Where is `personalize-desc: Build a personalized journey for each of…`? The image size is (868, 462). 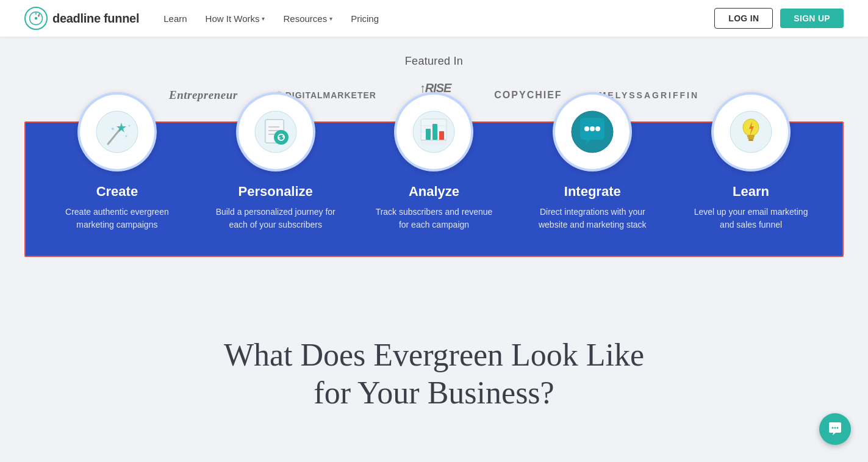 personalize-desc: Build a personalized journey for each of… is located at coordinates (276, 218).